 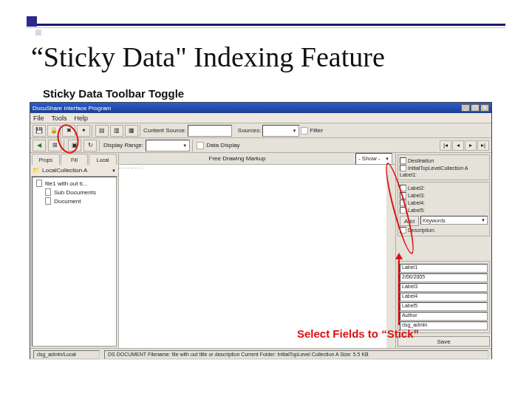 What do you see at coordinates (458, 146) in the screenshot?
I see `nav-prev-button: ◂` at bounding box center [458, 146].